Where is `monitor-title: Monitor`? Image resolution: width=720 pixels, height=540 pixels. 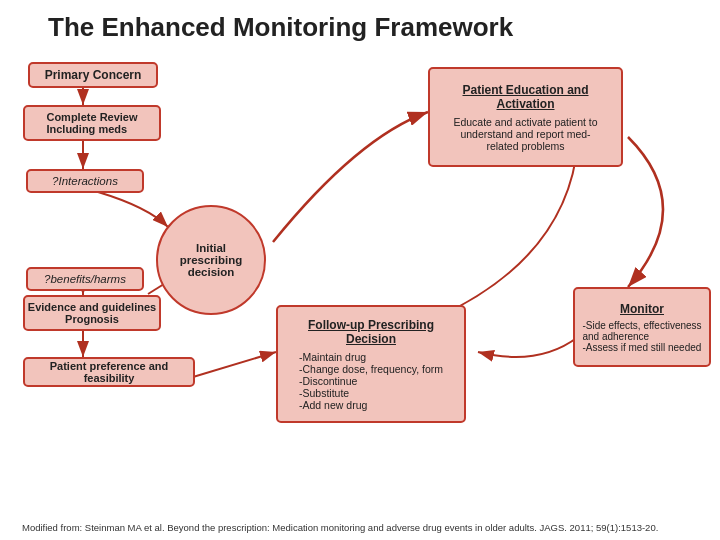 monitor-title: Monitor is located at coordinates (642, 309).